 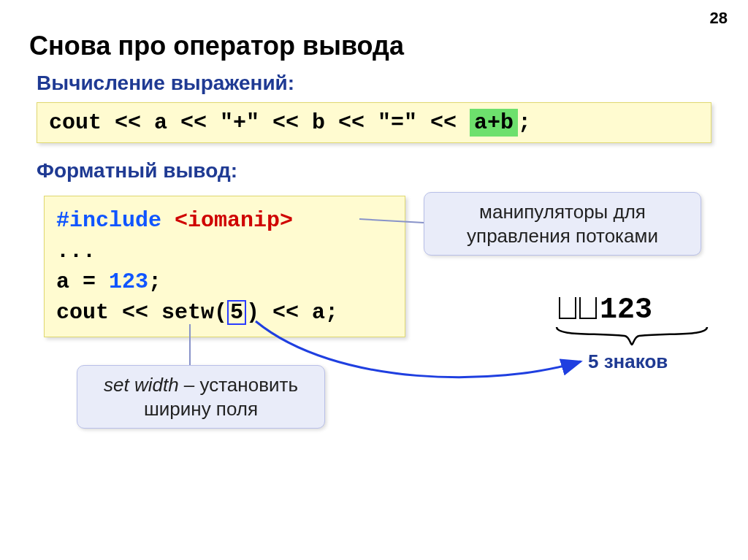 I want to click on slide-title: Снова про оператор вывода, so click(x=374, y=46).